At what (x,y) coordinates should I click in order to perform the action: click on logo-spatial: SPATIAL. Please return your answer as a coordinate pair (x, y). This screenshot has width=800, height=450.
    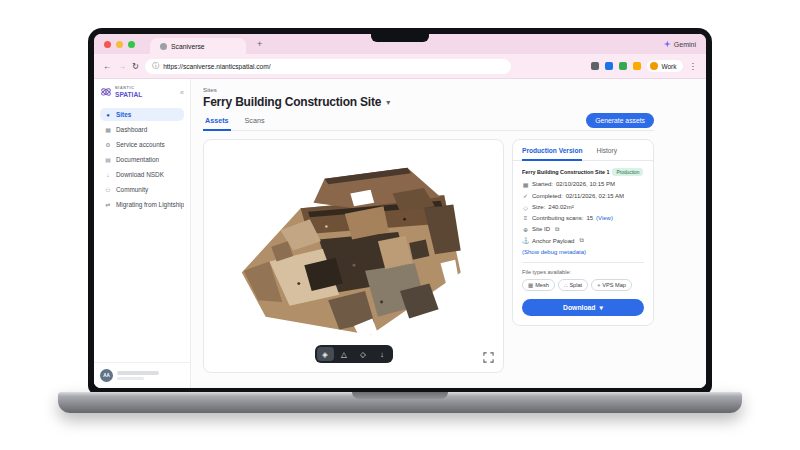
    Looking at the image, I should click on (128, 94).